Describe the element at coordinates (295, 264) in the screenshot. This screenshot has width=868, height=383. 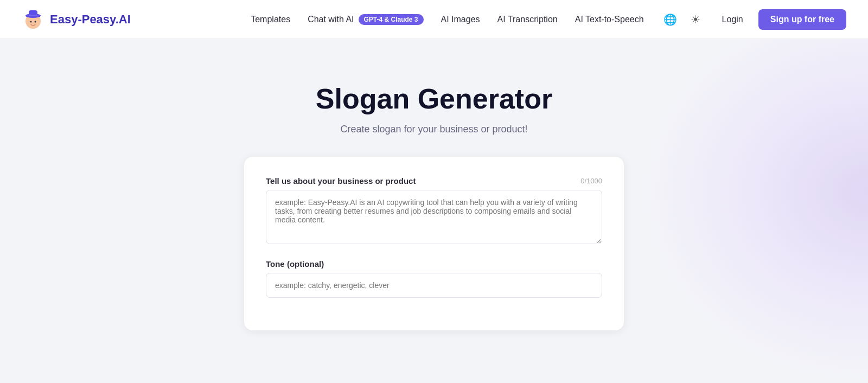
I see `tone-label: Tone (optional)` at that location.